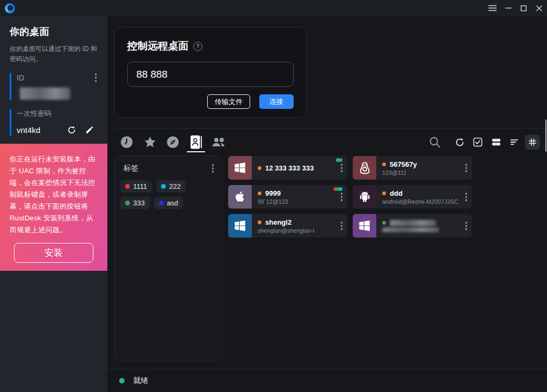 This screenshot has height=392, width=547. What do you see at coordinates (141, 381) in the screenshot?
I see `status-label: 就绪` at bounding box center [141, 381].